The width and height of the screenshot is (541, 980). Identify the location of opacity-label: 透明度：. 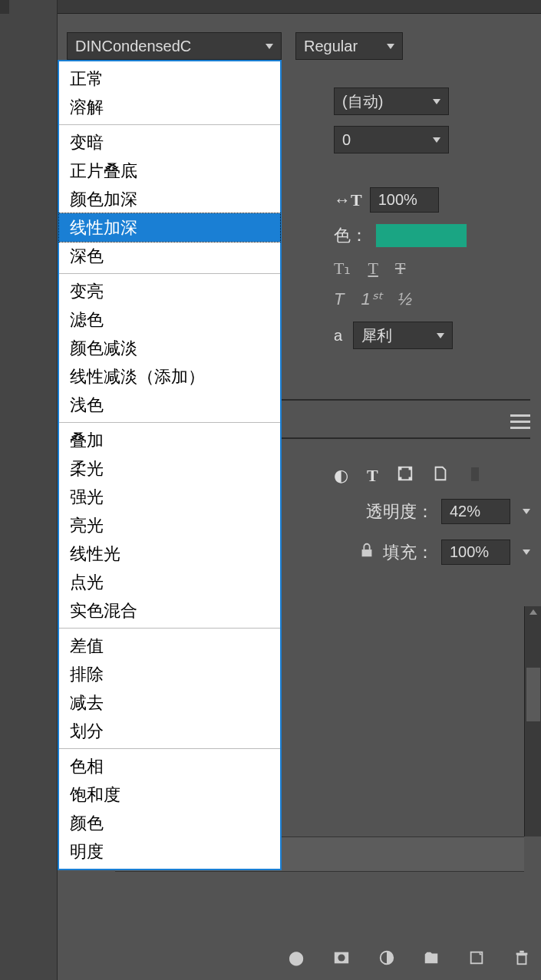
(400, 512).